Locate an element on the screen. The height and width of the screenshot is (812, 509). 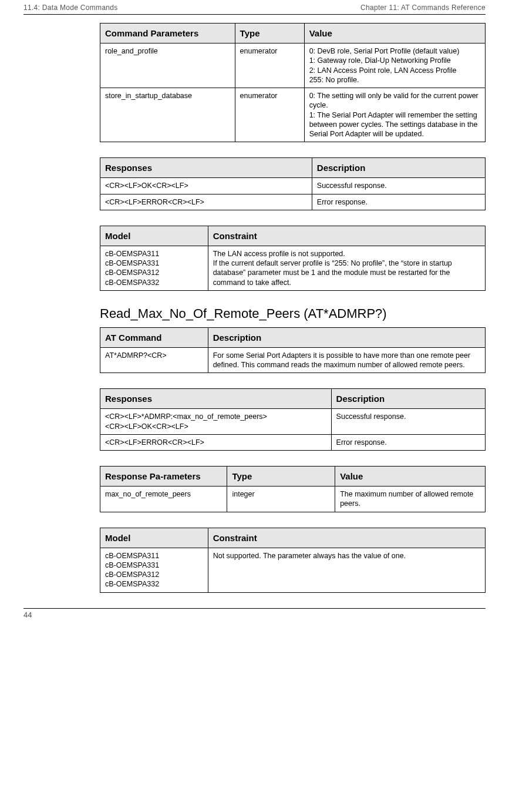
header-right: Chapter 11: AT Commands Reference is located at coordinates (423, 8).